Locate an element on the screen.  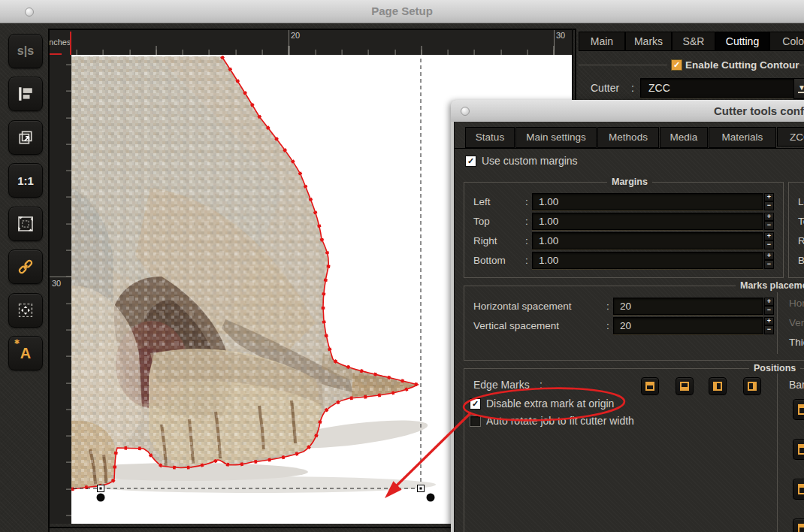
edge-mark-bottom-button is located at coordinates (685, 386).